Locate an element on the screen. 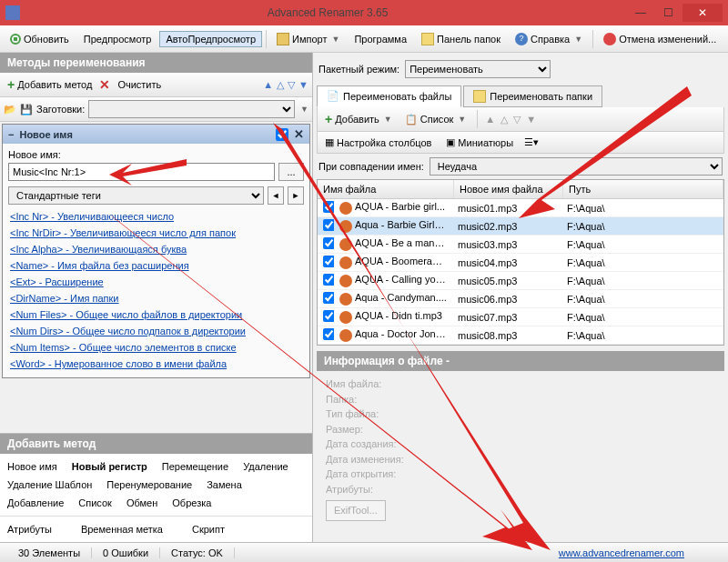  batch-mode-select: Переименовать is located at coordinates (478, 69).